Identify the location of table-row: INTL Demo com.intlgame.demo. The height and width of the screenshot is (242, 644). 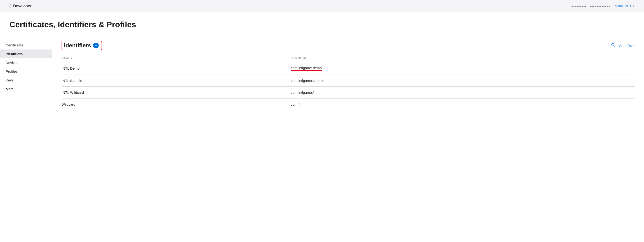
(348, 68).